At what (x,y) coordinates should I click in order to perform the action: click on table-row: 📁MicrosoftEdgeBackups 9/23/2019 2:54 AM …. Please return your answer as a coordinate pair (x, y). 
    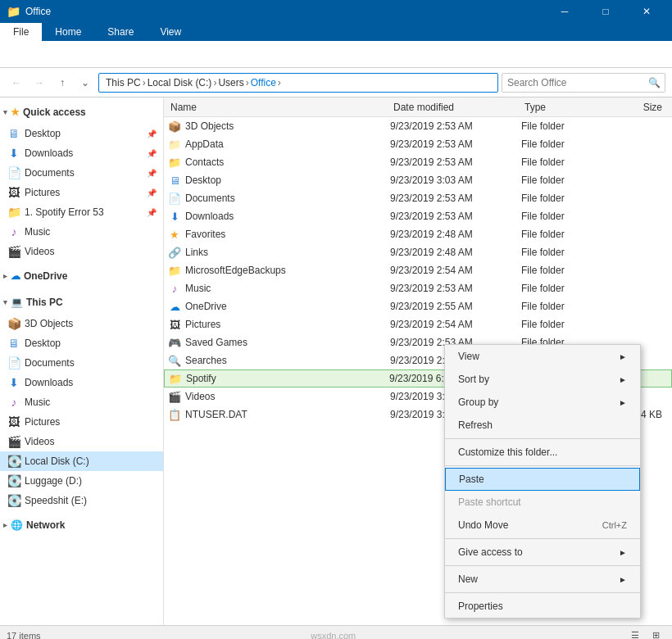
    Looking at the image, I should click on (418, 270).